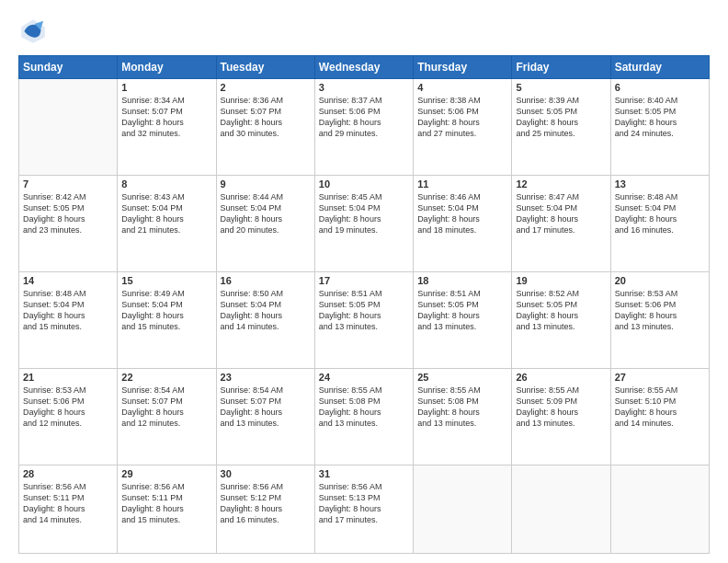 The image size is (728, 563). What do you see at coordinates (660, 68) in the screenshot?
I see `day-header-saturday: Saturday` at bounding box center [660, 68].